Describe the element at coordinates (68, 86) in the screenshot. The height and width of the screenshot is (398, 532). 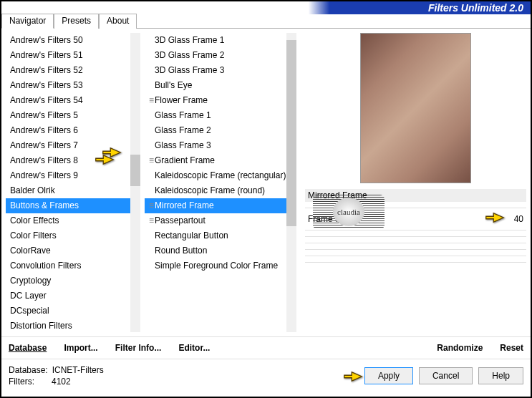
I see `category-item: Andrew's Filters 53` at that location.